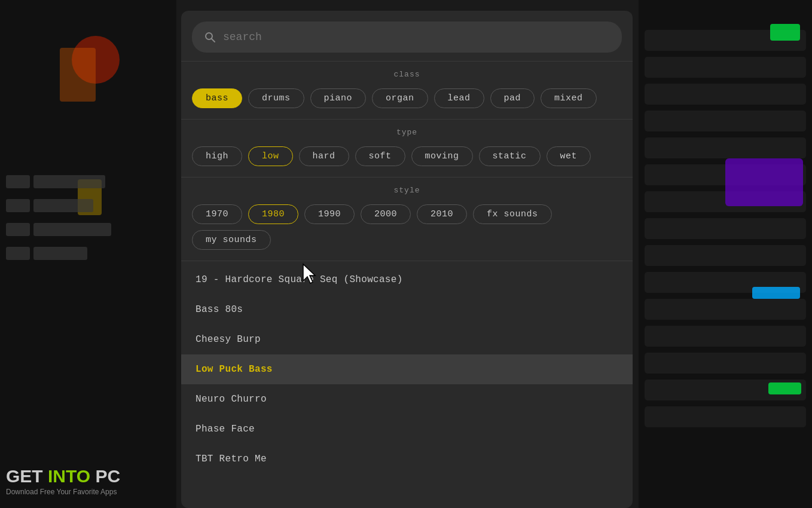 The height and width of the screenshot is (508, 812). What do you see at coordinates (407, 131) in the screenshot?
I see `type-section-label: type` at bounding box center [407, 131].